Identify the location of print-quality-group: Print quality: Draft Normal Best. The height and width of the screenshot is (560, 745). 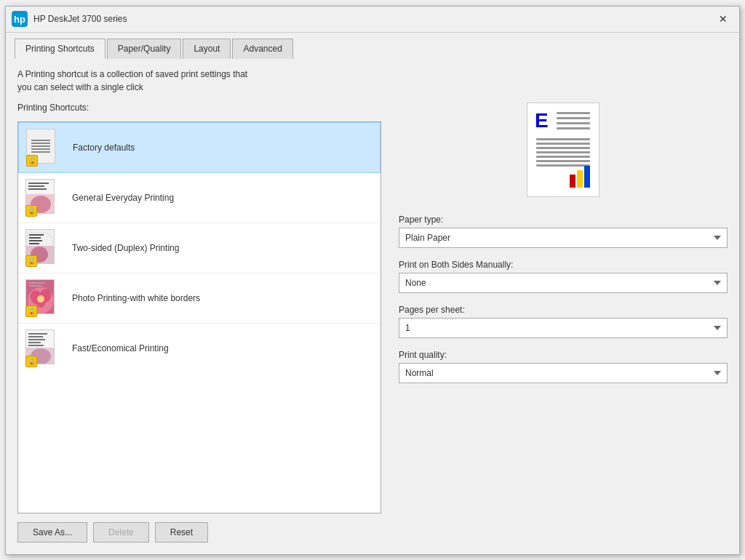
(563, 367).